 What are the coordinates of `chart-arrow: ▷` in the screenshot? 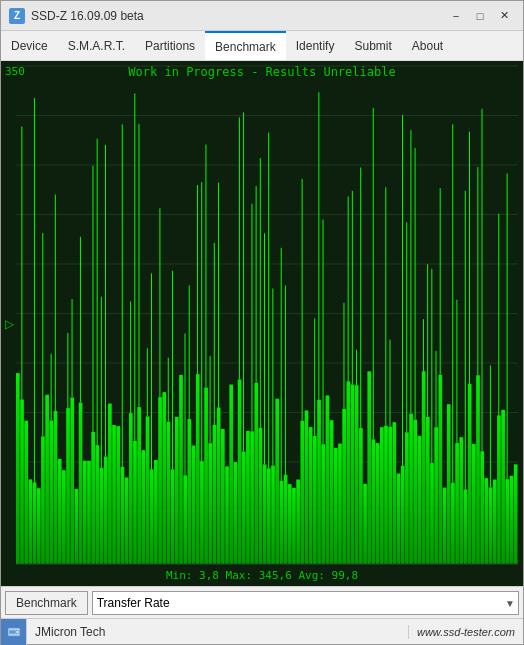 It's located at (10, 324).